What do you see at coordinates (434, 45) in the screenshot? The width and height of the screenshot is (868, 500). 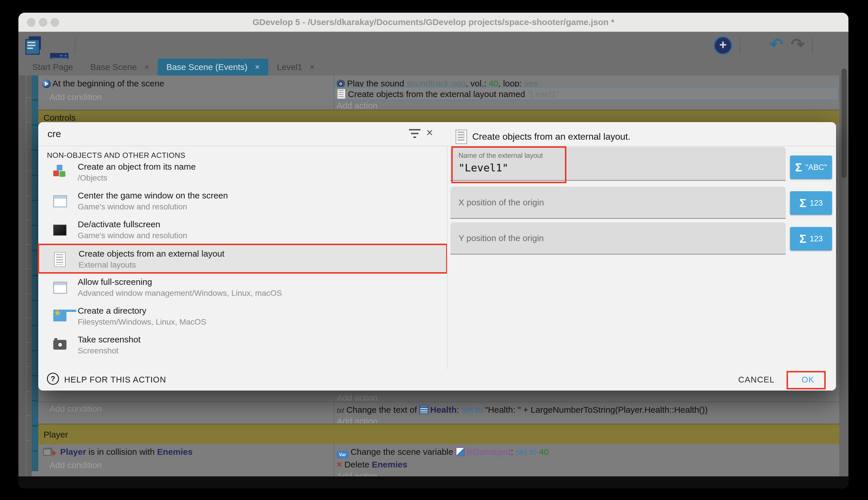 I see `toolbar: + + + + ↶ ↷` at bounding box center [434, 45].